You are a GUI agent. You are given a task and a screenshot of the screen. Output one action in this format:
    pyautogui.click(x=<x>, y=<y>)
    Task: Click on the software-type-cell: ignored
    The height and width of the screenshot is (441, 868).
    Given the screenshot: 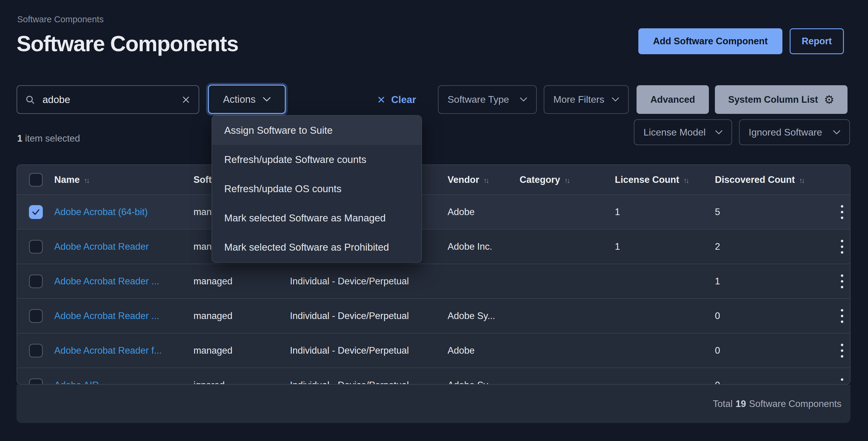 What is the action you would take?
    pyautogui.click(x=242, y=382)
    